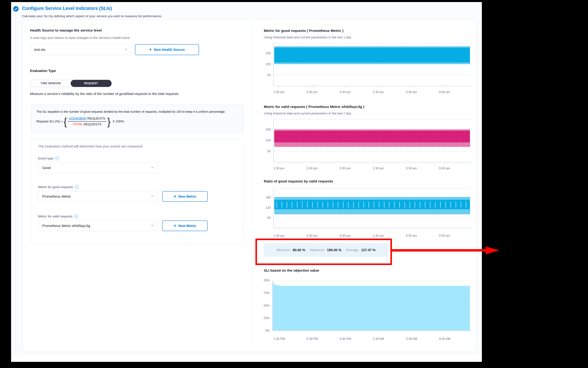 This screenshot has height=368, width=588. I want to click on sli-objective-chart-title: SLI based on the objective value, so click(291, 271).